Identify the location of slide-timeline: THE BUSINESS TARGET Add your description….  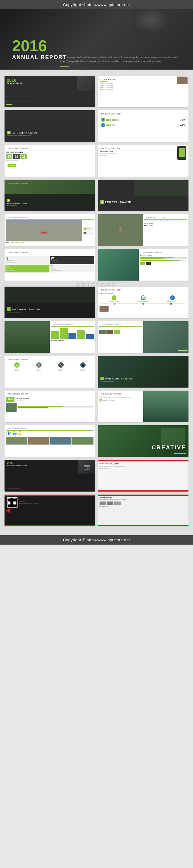
(143, 303).